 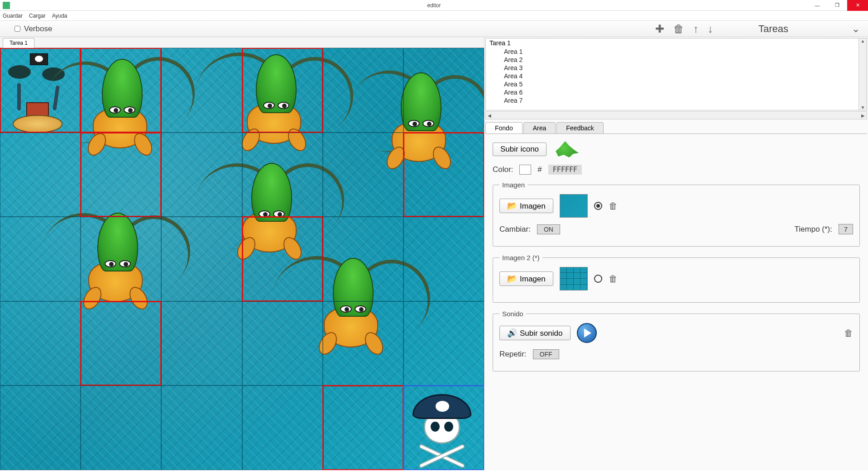 What do you see at coordinates (676, 341) in the screenshot?
I see `sonido-fieldset: Sonido 🔊Subir sonido 🗑 Repetir: OFF` at bounding box center [676, 341].